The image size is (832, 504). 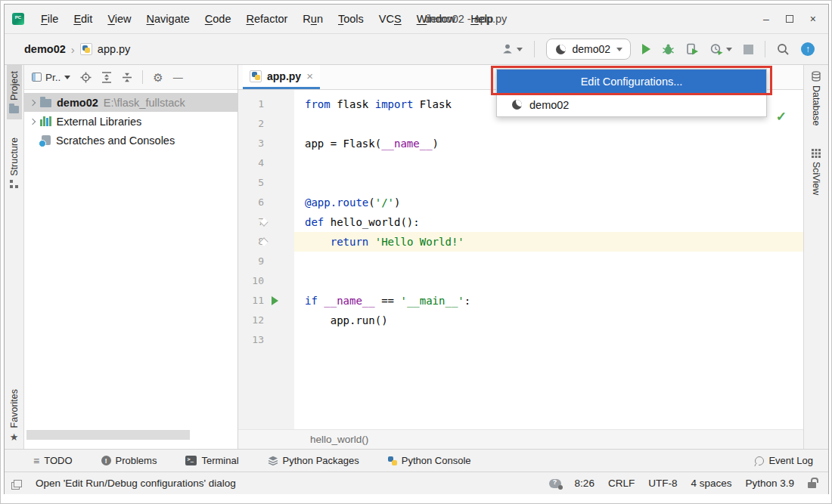 What do you see at coordinates (131, 121) in the screenshot?
I see `tree-item-external-libraries: External Libraries` at bounding box center [131, 121].